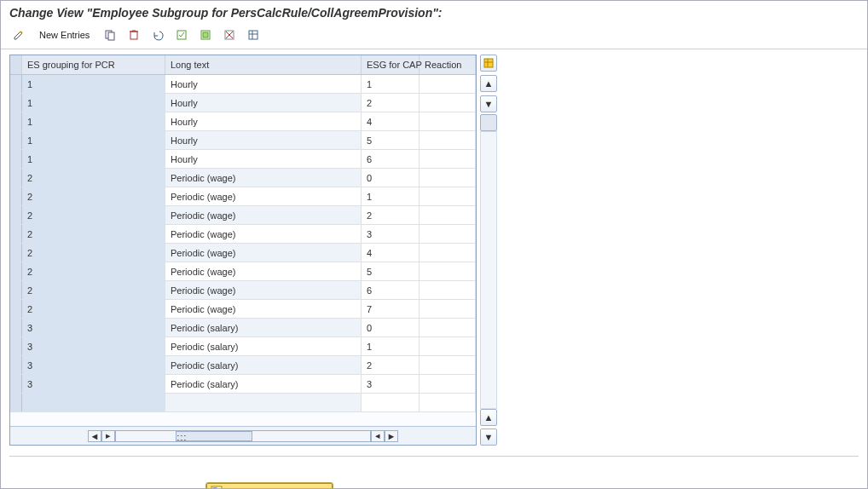 This screenshot has height=489, width=868. I want to click on cell-cap: 5, so click(391, 140).